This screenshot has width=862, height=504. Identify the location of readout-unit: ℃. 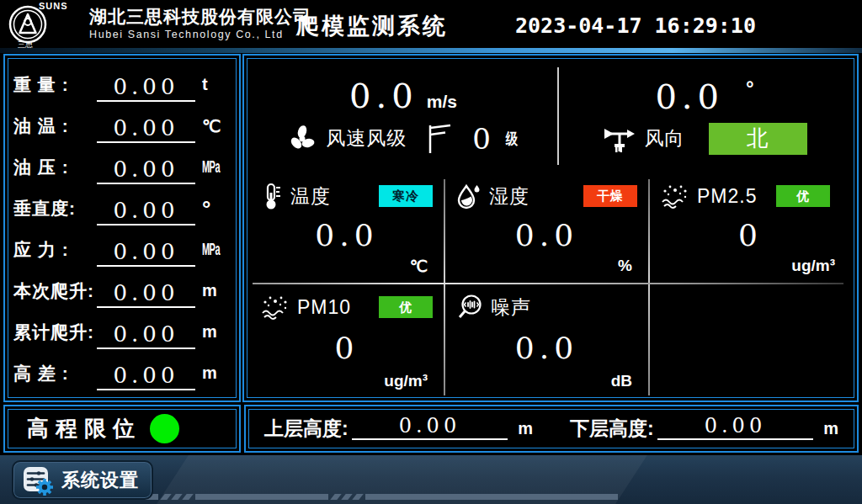
(216, 126).